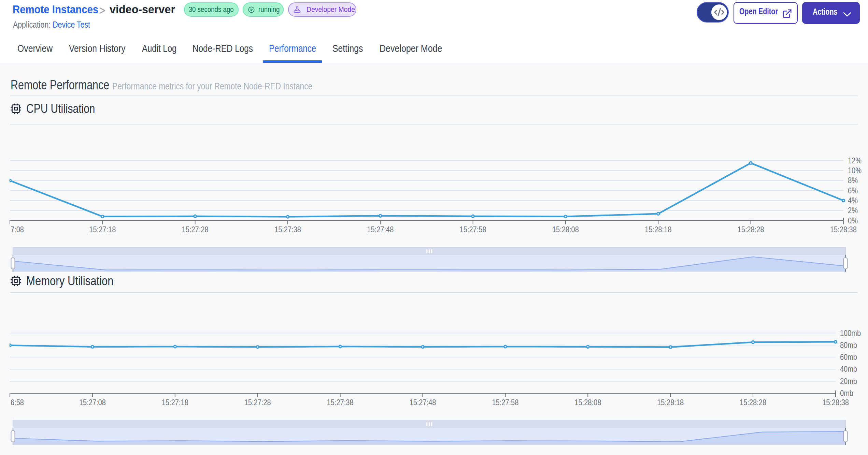  I want to click on svg-text: 8%, so click(853, 180).